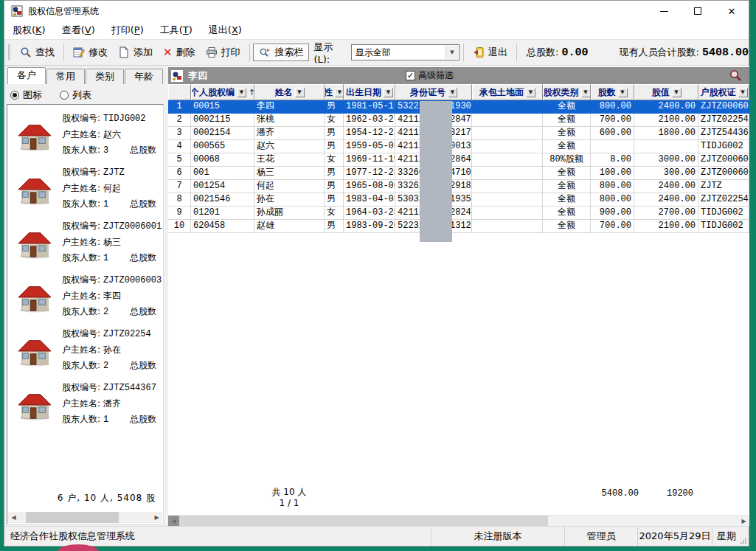 The image size is (756, 551). Describe the element at coordinates (78, 30) in the screenshot. I see `menu-item-view: 查看(V)` at that location.